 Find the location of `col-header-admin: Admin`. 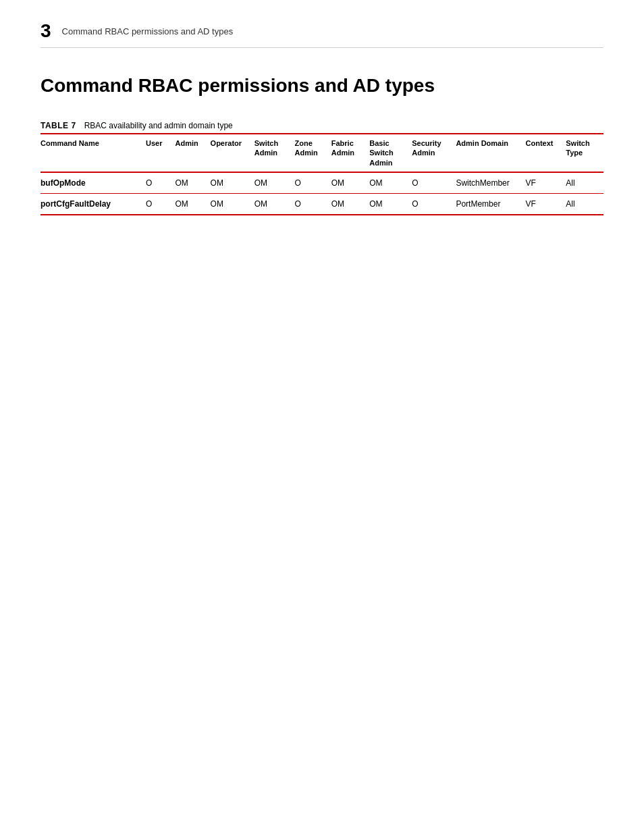

col-header-admin: Admin is located at coordinates (190, 153).